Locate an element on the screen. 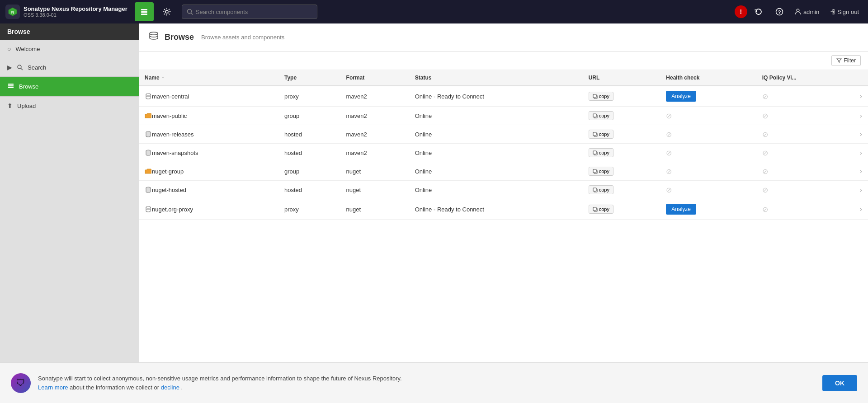  col-type: Type is located at coordinates (310, 78).